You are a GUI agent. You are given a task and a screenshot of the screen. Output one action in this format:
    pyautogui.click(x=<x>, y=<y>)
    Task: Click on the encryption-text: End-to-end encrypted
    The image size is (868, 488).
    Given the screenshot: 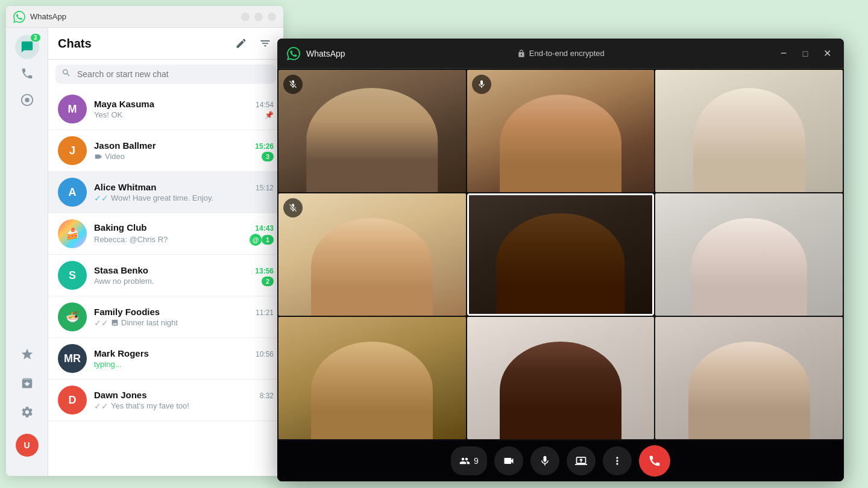 What is the action you would take?
    pyautogui.click(x=567, y=53)
    